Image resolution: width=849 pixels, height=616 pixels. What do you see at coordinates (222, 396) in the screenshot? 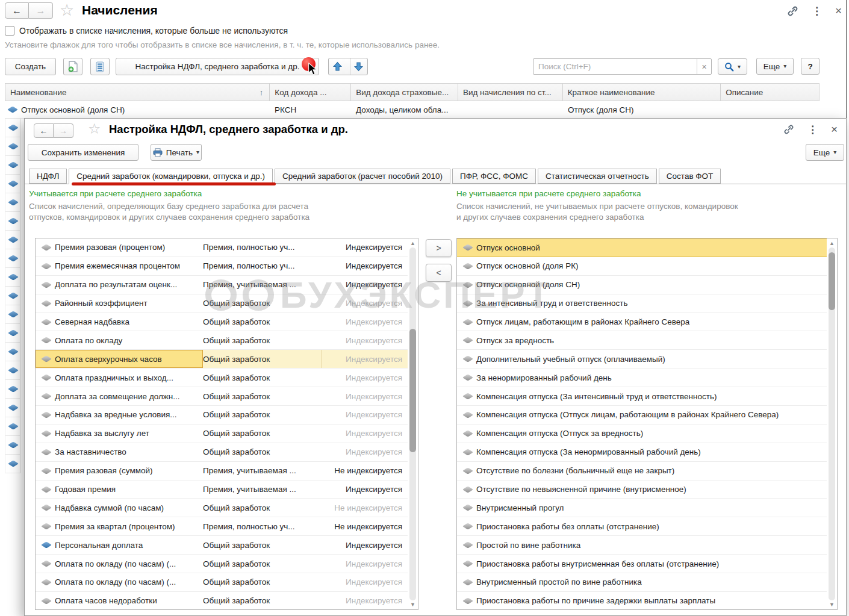
I see `list-item: Доплата за совмещение должн... Общий зар…` at bounding box center [222, 396].